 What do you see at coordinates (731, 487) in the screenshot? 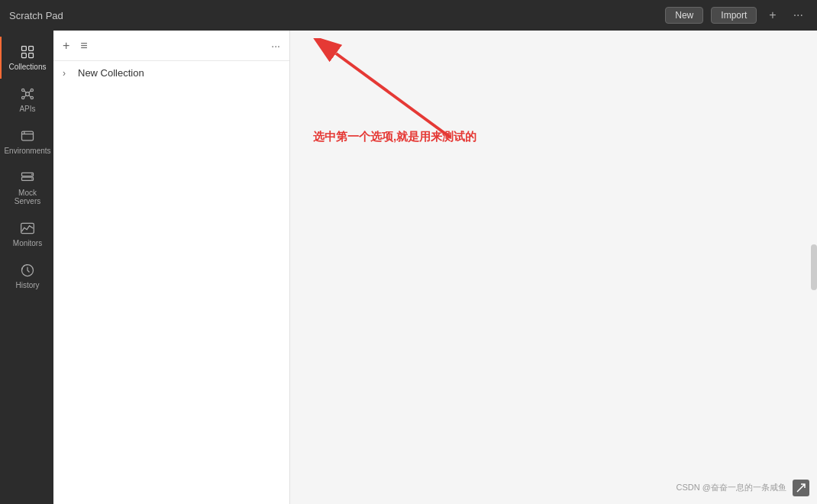
I see `watermark: CSDN @奋奋一息的一条咸鱼` at bounding box center [731, 487].